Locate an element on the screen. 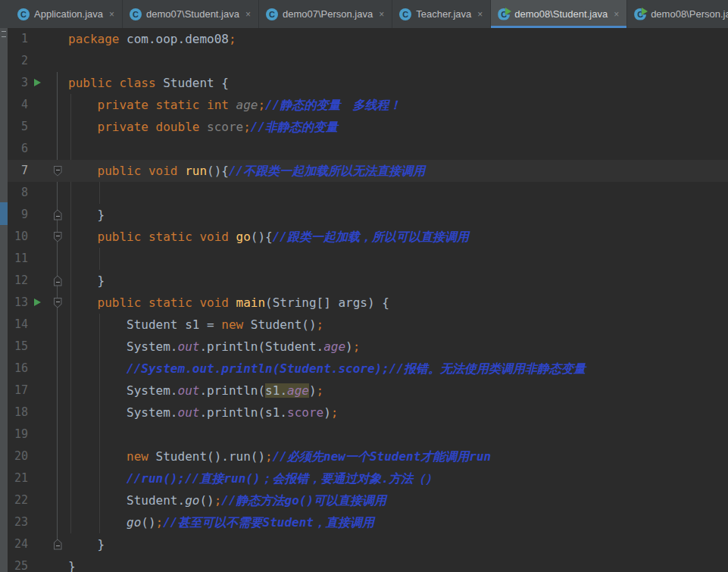 The width and height of the screenshot is (728, 572). code-line: 7 public void run(){//不跟类一起加载所以无法直接调用 is located at coordinates (368, 171).